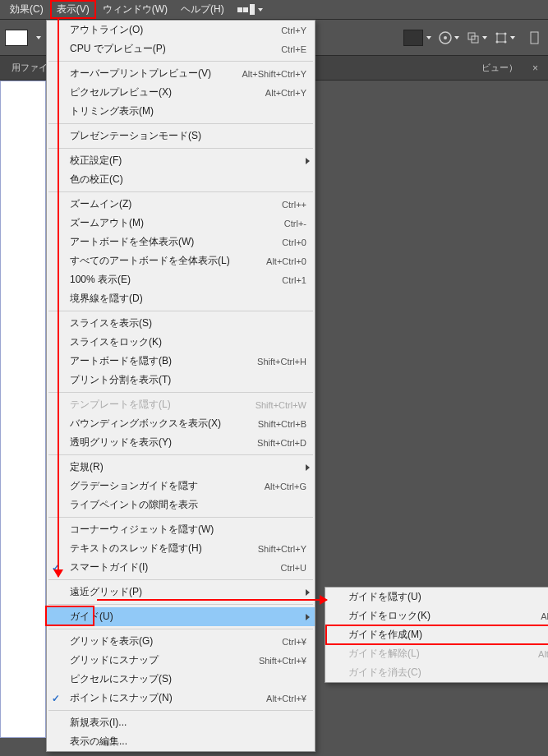  Describe the element at coordinates (437, 597) in the screenshot. I see `submenu-item: ガイドを隠す(U)Ctrl+;` at that location.